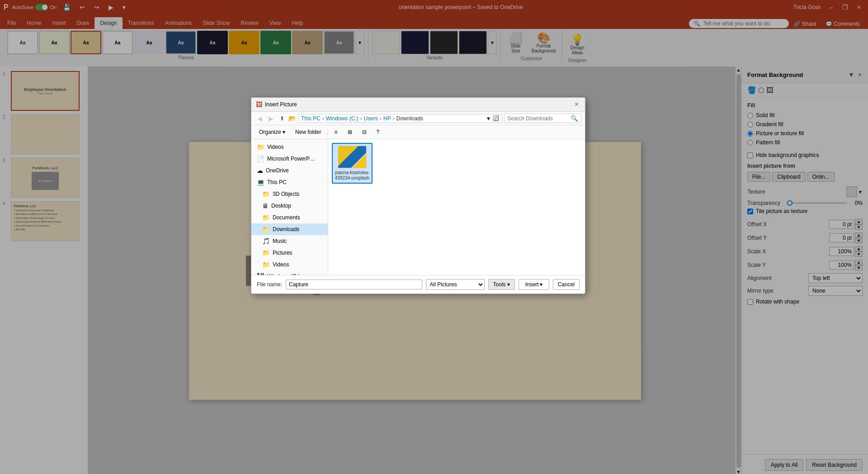 Image resolution: width=868 pixels, height=474 pixels. Describe the element at coordinates (350, 132) in the screenshot. I see `view-details-btn: ⊞` at that location.